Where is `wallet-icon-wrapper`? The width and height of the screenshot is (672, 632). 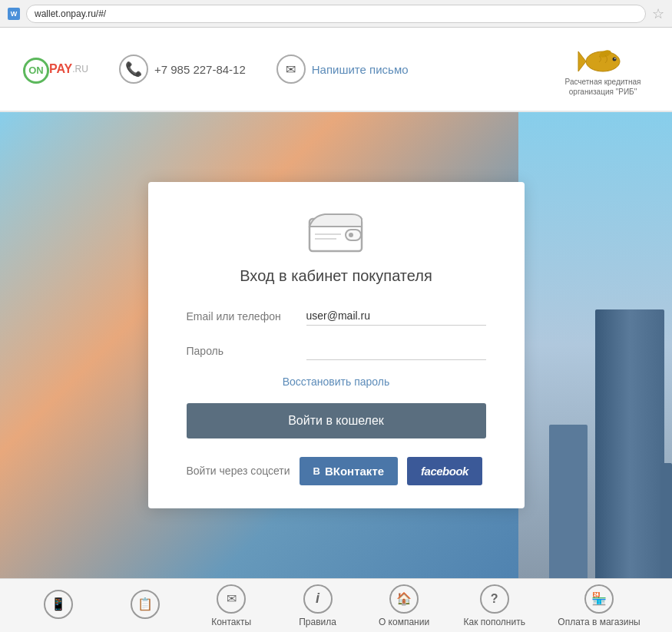 wallet-icon-wrapper is located at coordinates (336, 230).